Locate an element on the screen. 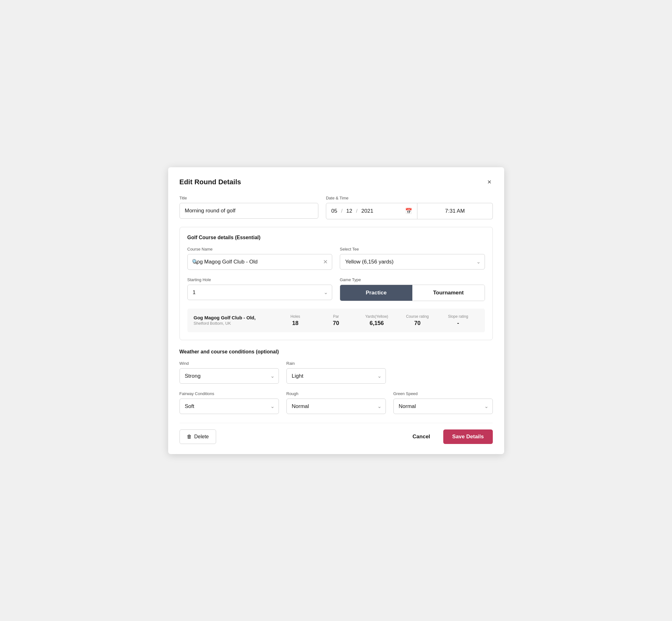 The width and height of the screenshot is (672, 621). course-stat-holes: Holes 18 is located at coordinates (296, 321).